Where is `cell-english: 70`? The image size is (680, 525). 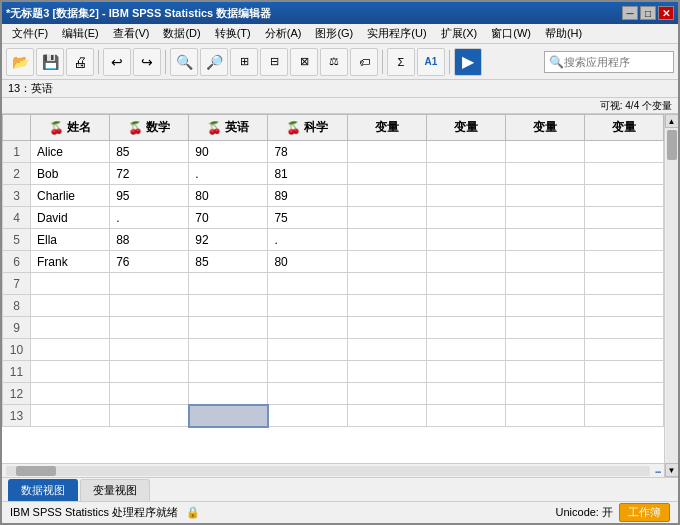
cell-english: 70 is located at coordinates (228, 218).